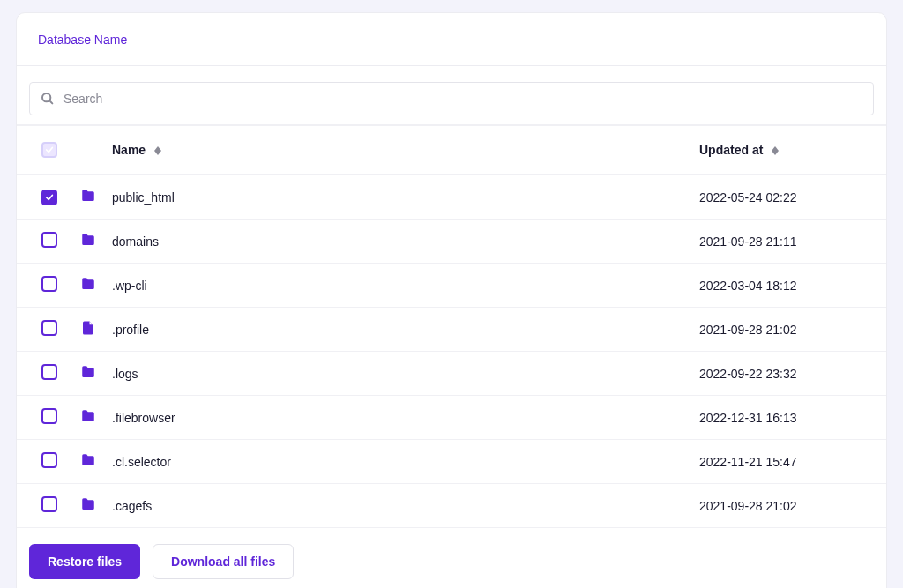  What do you see at coordinates (452, 150) in the screenshot?
I see `table-header-row: Name Updated at` at bounding box center [452, 150].